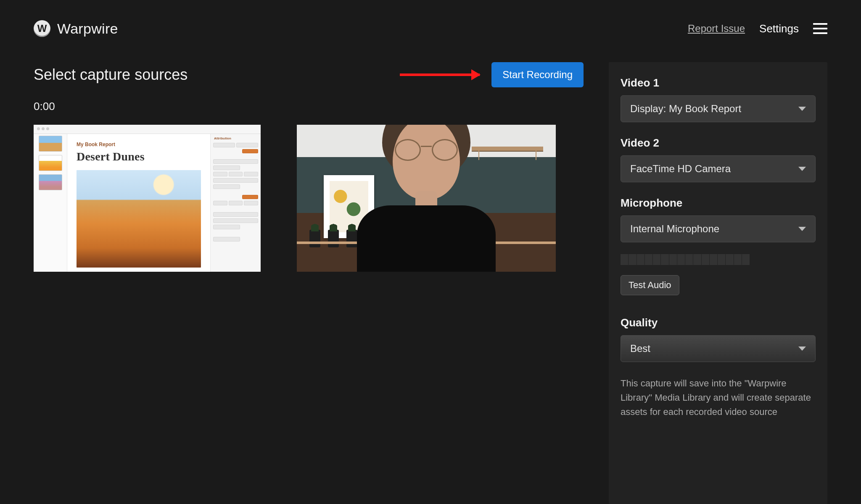 This screenshot has height=504, width=861. Describe the element at coordinates (87, 29) in the screenshot. I see `brand-name: Warpwire` at that location.